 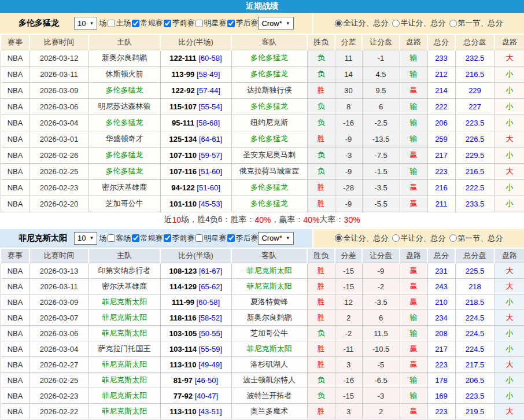 I want to click on total-points-cell: 243, so click(x=441, y=287).